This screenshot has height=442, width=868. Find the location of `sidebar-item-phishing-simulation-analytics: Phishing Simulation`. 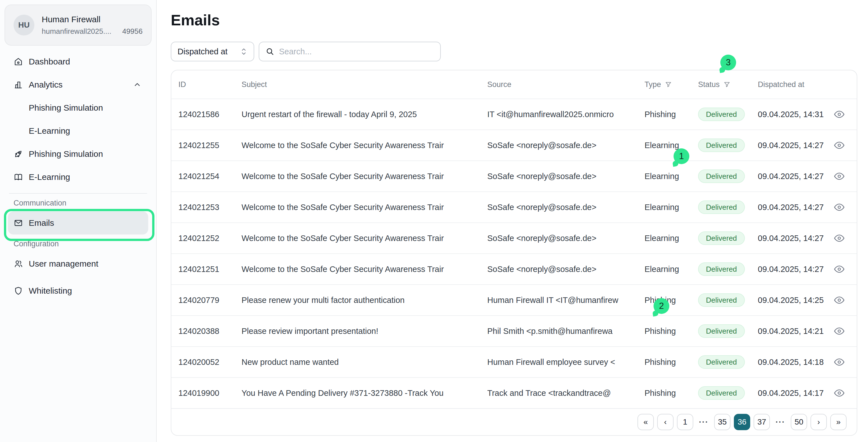

sidebar-item-phishing-simulation-analytics: Phishing Simulation is located at coordinates (78, 108).